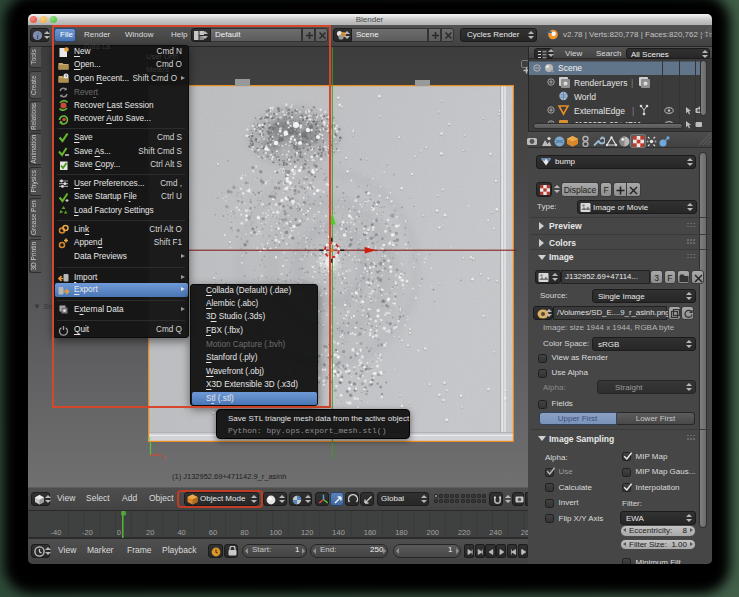 The width and height of the screenshot is (739, 597). What do you see at coordinates (600, 83) in the screenshot?
I see `svg-text: RenderLayers` at bounding box center [600, 83].